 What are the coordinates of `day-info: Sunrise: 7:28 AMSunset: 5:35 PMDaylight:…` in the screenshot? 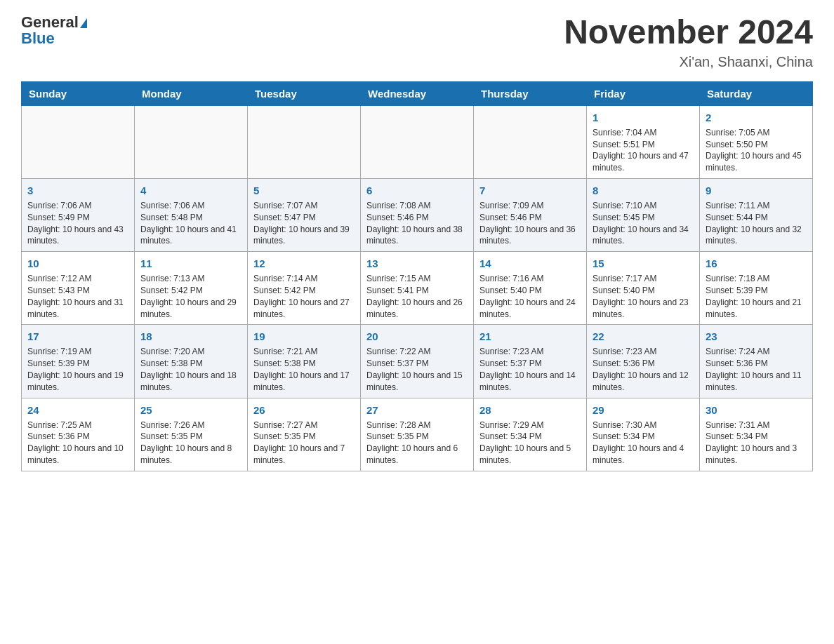 It's located at (412, 443).